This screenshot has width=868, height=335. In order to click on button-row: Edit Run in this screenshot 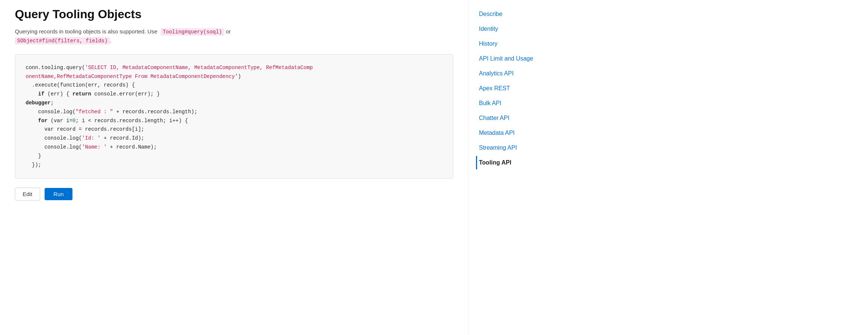, I will do `click(234, 194)`.